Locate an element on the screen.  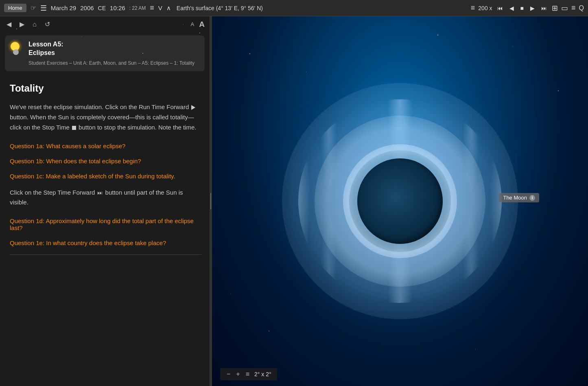
playback-start-button: ⏮ is located at coordinates (500, 8).